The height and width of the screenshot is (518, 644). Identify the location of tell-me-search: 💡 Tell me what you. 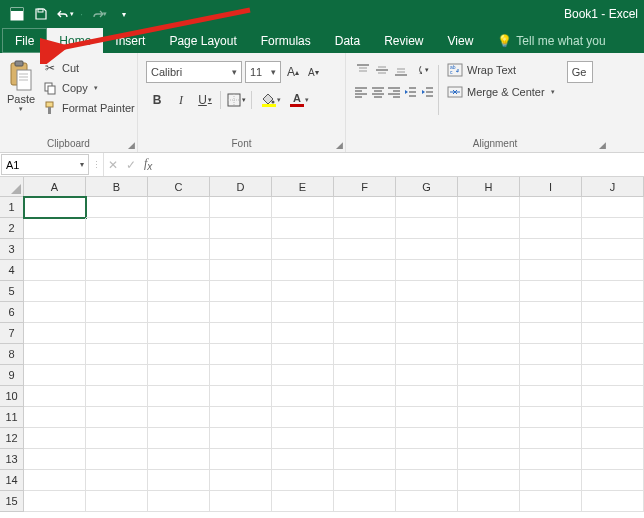
(551, 40).